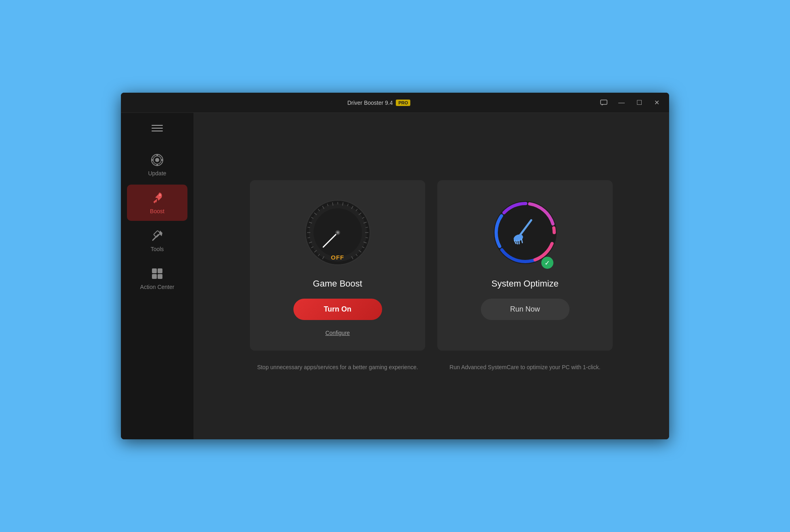 The height and width of the screenshot is (532, 790). What do you see at coordinates (547, 263) in the screenshot?
I see `check-icon: ✓` at bounding box center [547, 263].